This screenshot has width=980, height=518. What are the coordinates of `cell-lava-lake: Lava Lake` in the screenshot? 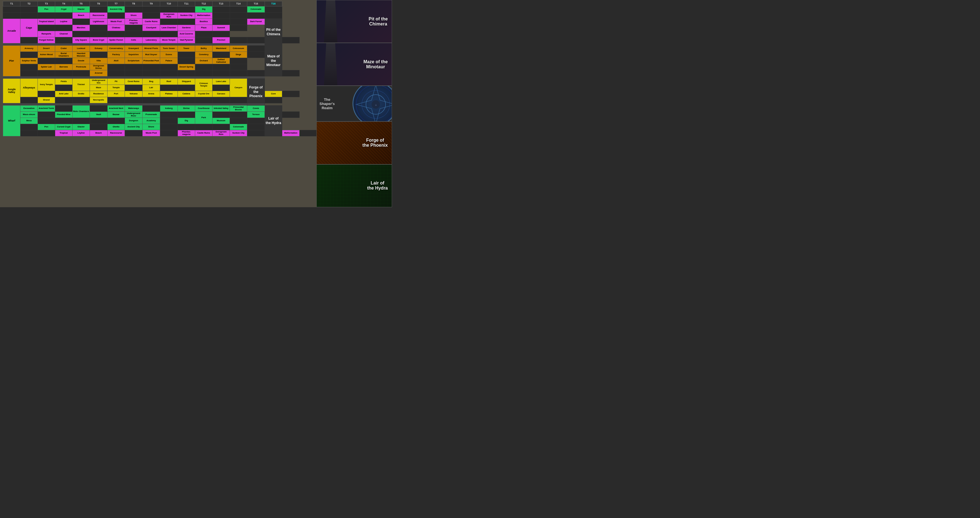 It's located at (221, 82).